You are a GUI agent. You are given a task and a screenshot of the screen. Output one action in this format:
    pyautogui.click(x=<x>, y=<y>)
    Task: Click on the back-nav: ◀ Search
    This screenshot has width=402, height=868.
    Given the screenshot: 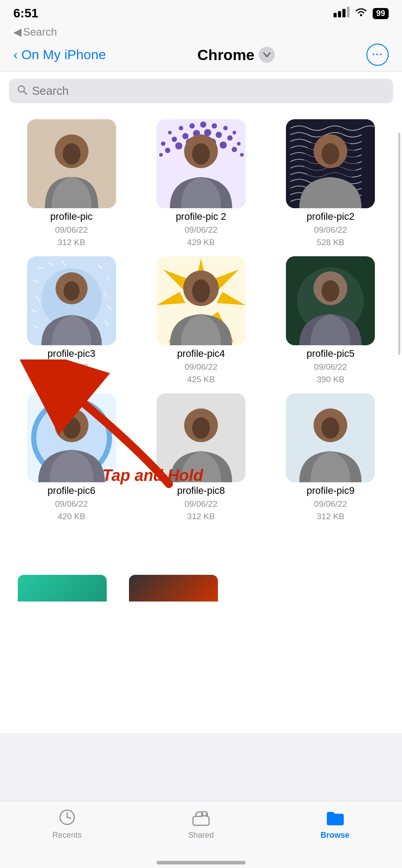 What is the action you would take?
    pyautogui.click(x=201, y=32)
    